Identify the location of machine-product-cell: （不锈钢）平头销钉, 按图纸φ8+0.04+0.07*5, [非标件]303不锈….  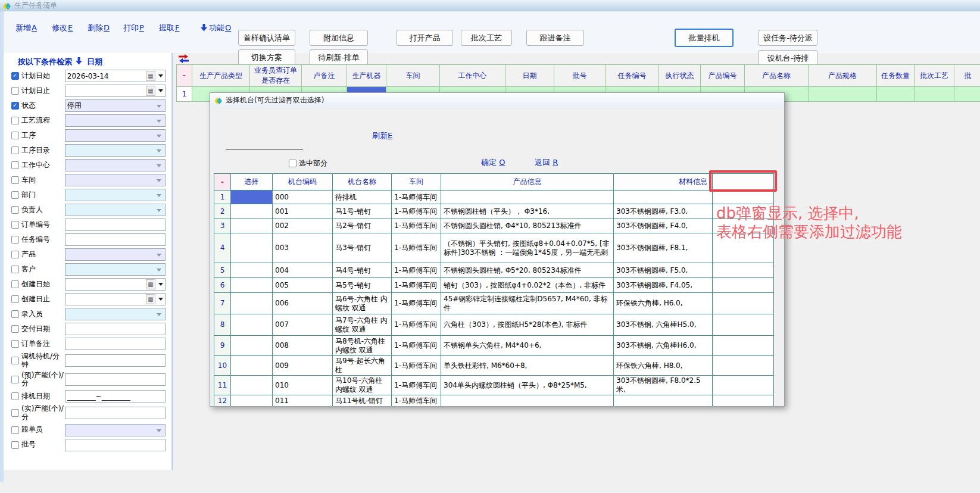
(528, 248).